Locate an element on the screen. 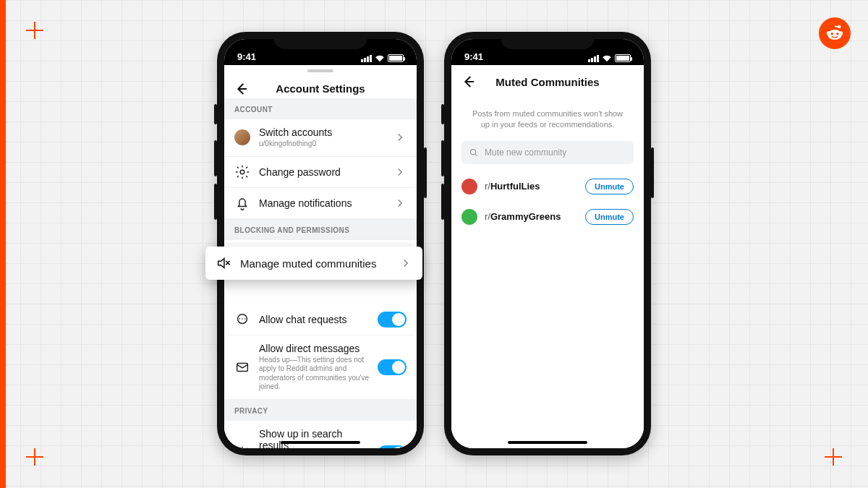 The height and width of the screenshot is (488, 868). row-sublabel: u/0kingofnothing0 is located at coordinates (322, 145).